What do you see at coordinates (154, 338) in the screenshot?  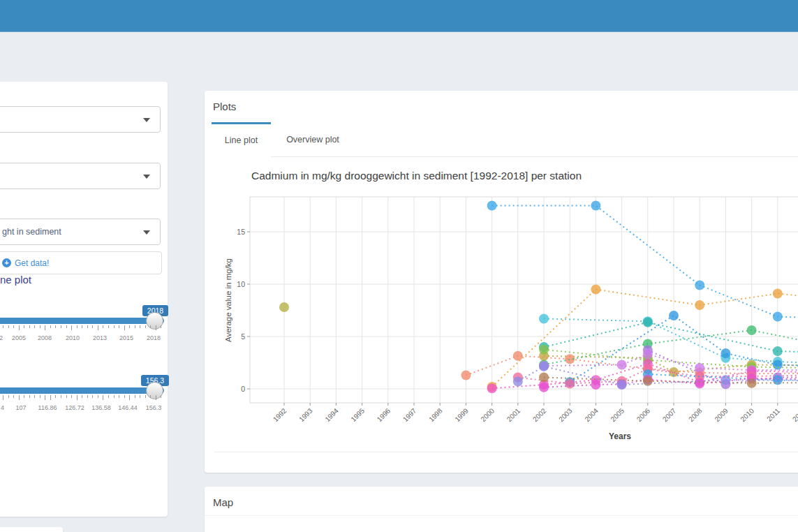 I see `slider-tick-label: 2018` at bounding box center [154, 338].